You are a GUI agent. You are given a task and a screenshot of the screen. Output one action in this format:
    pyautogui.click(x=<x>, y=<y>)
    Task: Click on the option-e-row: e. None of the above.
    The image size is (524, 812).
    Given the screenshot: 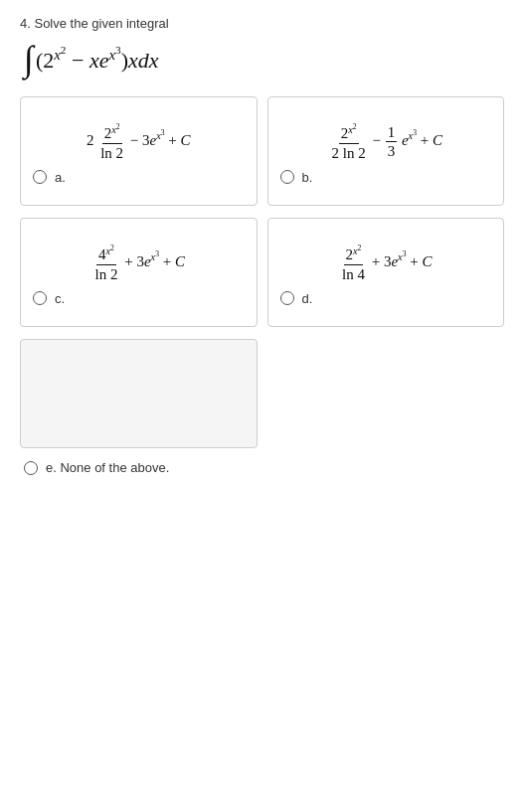 What is the action you would take?
    pyautogui.click(x=262, y=467)
    